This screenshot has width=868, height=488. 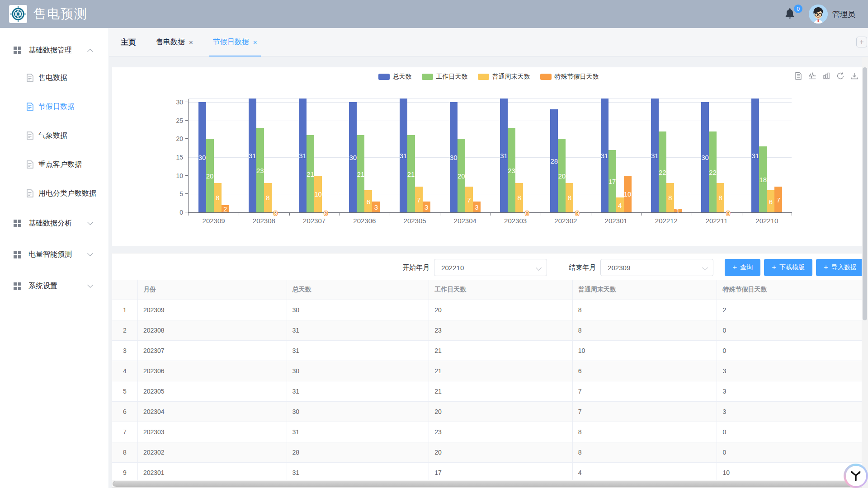 What do you see at coordinates (862, 42) in the screenshot?
I see `add-tab-button: +` at bounding box center [862, 42].